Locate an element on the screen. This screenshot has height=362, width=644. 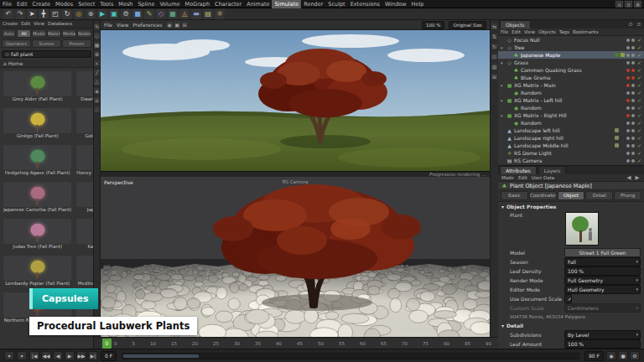
project-dropdown-icon: ▾ is located at coordinates (9, 355).